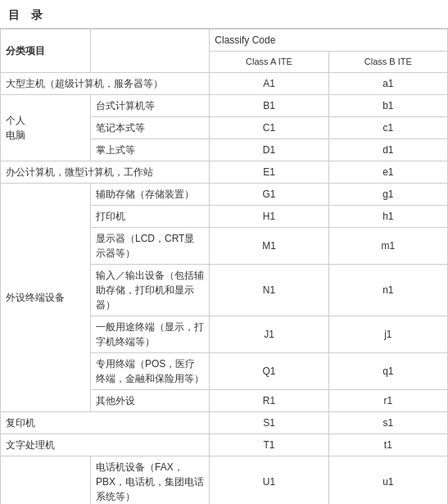 This screenshot has width=448, height=504. I want to click on subcategory-cell: 专用终端（POS，医疗终端，金融和保险用等）, so click(151, 370).